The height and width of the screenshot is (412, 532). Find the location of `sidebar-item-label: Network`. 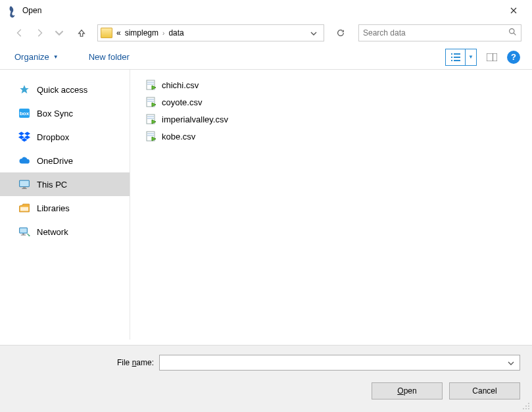

sidebar-item-label: Network is located at coordinates (53, 232).